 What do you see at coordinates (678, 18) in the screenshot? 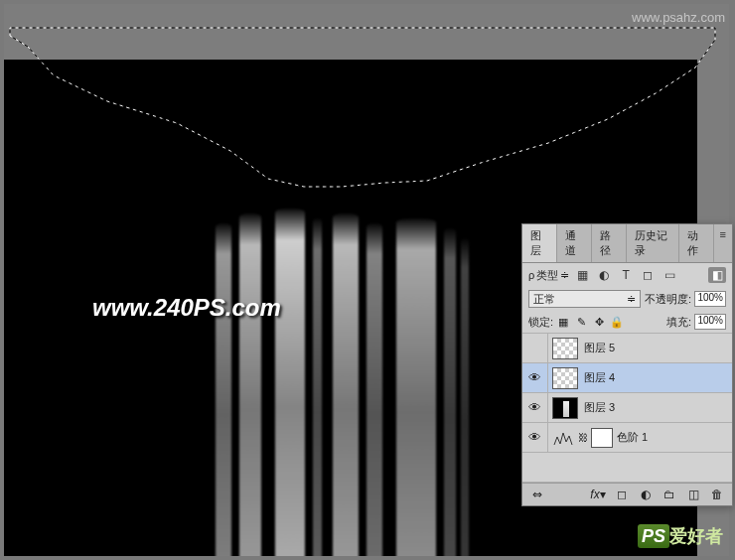
I see `watermark-topright: www.psahz.com` at bounding box center [678, 18].